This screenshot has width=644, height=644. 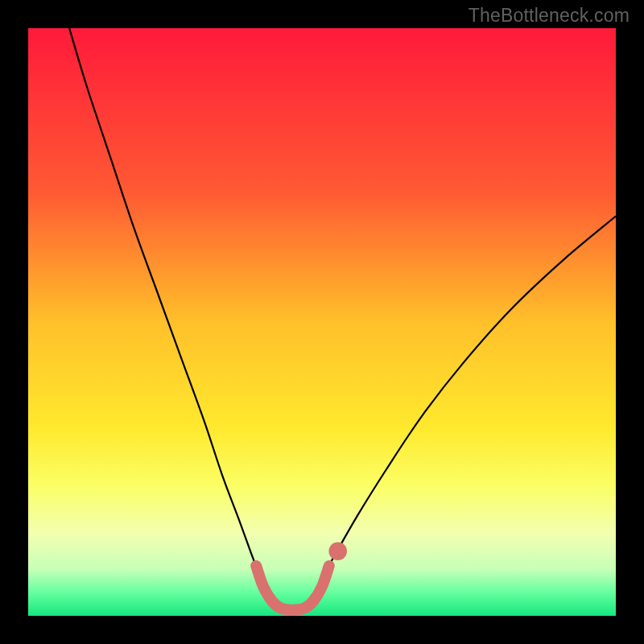 I want to click on marker-dot, so click(x=338, y=551).